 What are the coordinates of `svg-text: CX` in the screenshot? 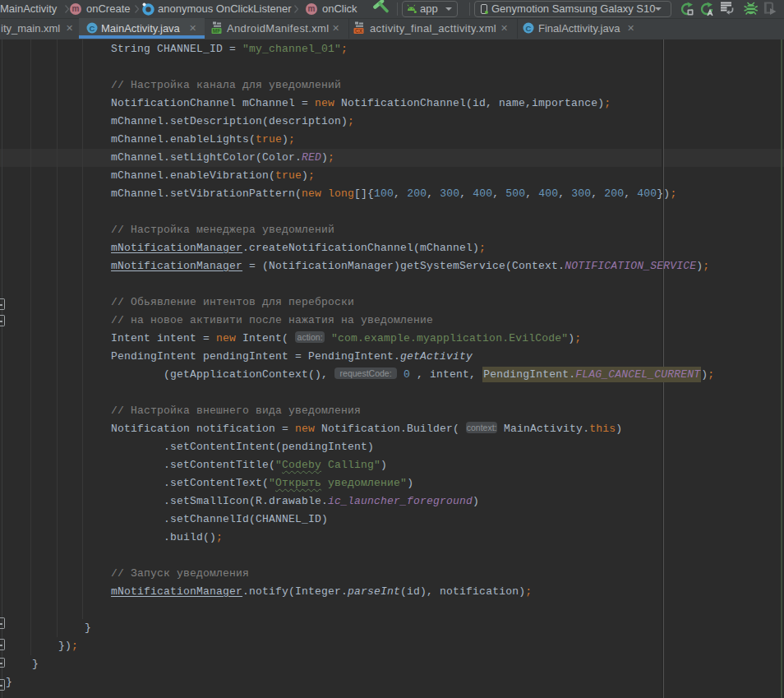 It's located at (359, 31).